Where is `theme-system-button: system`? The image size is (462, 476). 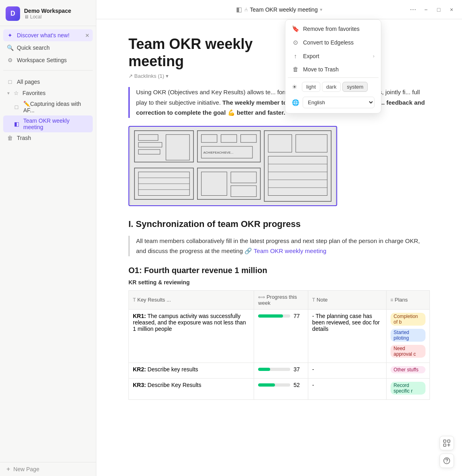
theme-system-button: system is located at coordinates (355, 87).